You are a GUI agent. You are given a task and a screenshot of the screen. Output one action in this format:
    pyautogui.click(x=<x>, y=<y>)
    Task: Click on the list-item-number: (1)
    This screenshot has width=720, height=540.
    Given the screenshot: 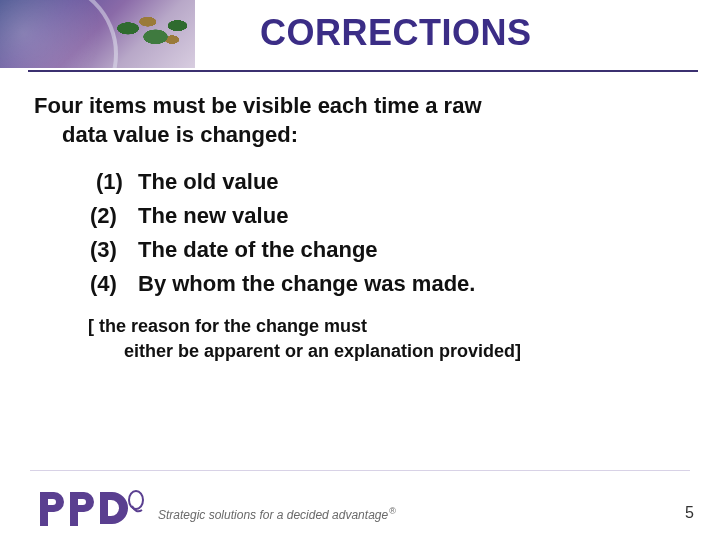 What is the action you would take?
    pyautogui.click(x=114, y=182)
    